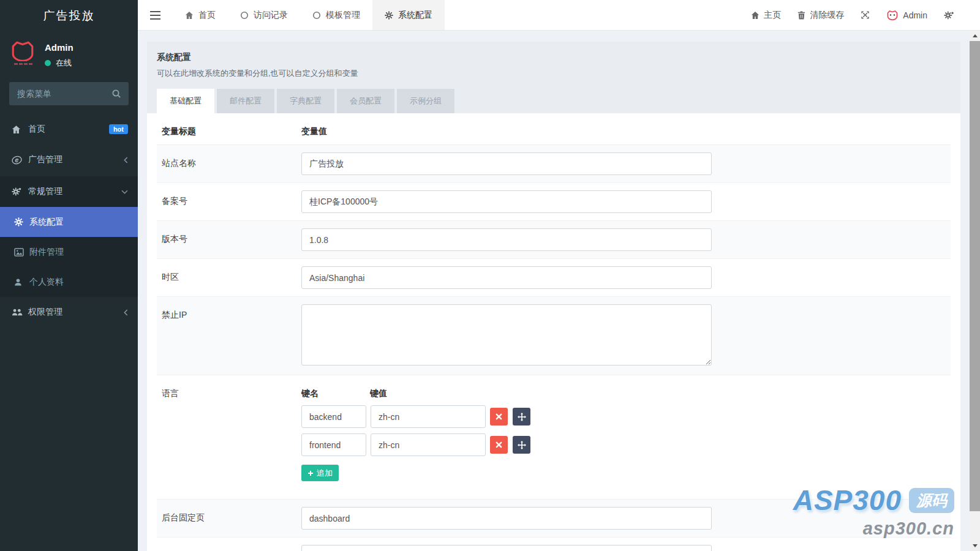  Describe the element at coordinates (69, 236) in the screenshot. I see `sidebar-group-general: 常规管理 系统` at that location.